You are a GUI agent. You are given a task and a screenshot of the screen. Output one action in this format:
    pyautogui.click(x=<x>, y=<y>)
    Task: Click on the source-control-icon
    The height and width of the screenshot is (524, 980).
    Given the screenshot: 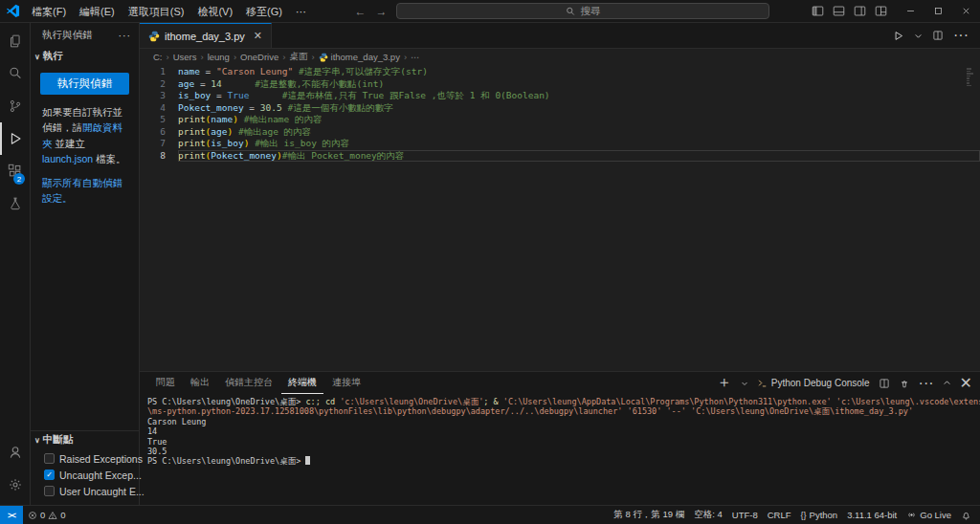 What is the action you would take?
    pyautogui.click(x=15, y=106)
    